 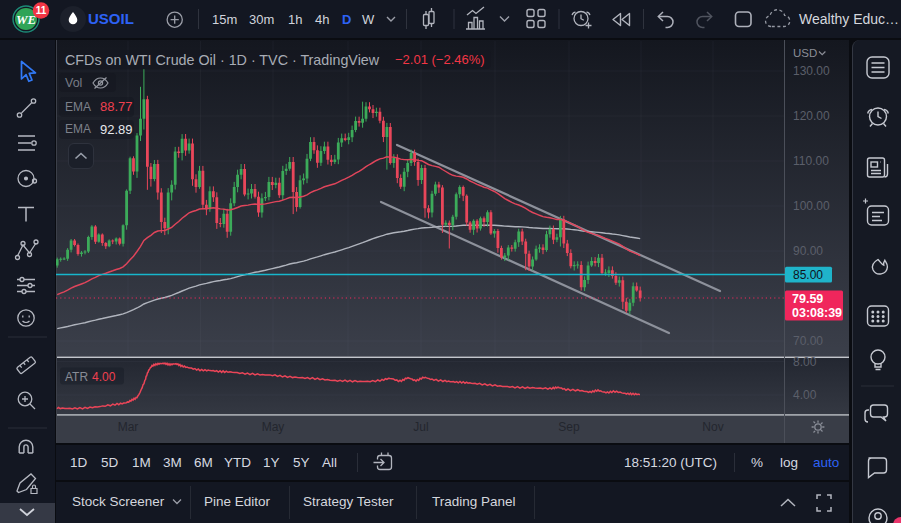 What do you see at coordinates (817, 313) in the screenshot?
I see `svg-text: 03:08:39` at bounding box center [817, 313].